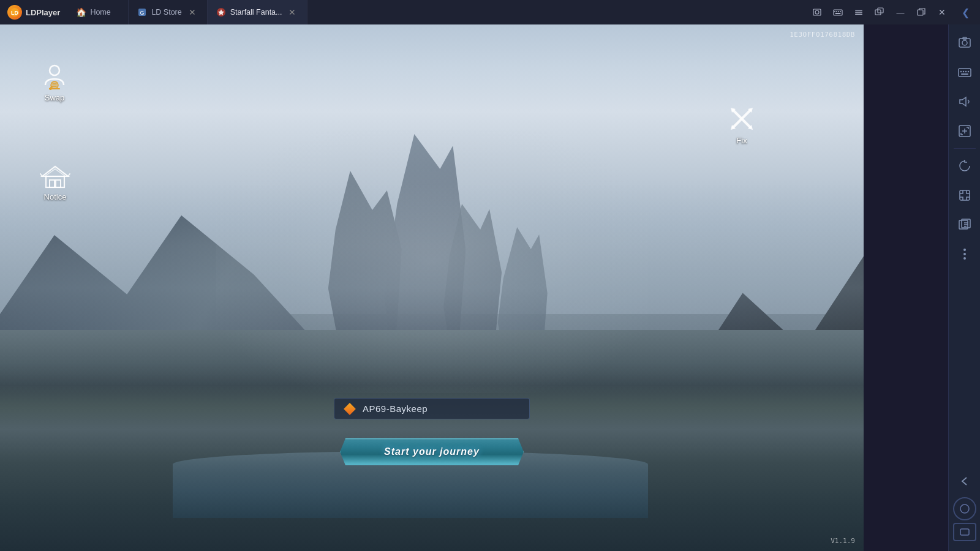 The height and width of the screenshot is (551, 980). I want to click on app-logo: LD LDPlayer, so click(34, 12).